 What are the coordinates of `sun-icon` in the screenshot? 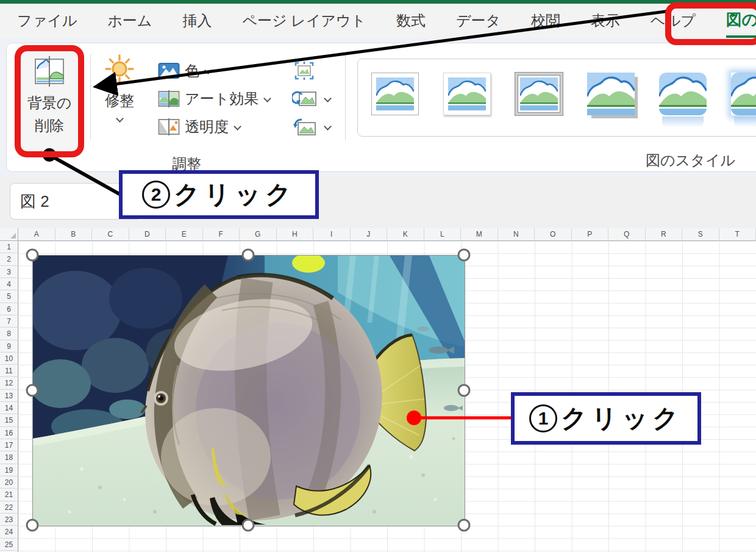 It's located at (119, 69).